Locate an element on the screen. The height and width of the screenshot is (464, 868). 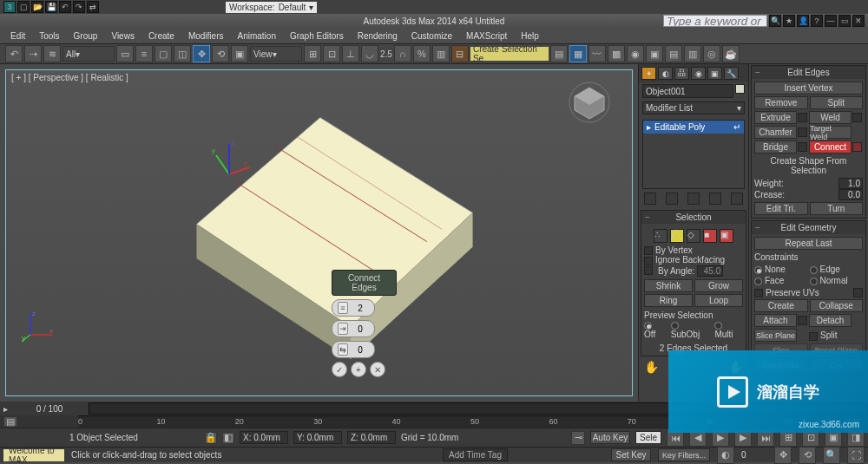
link-icon: ⇄ is located at coordinates (93, 7).